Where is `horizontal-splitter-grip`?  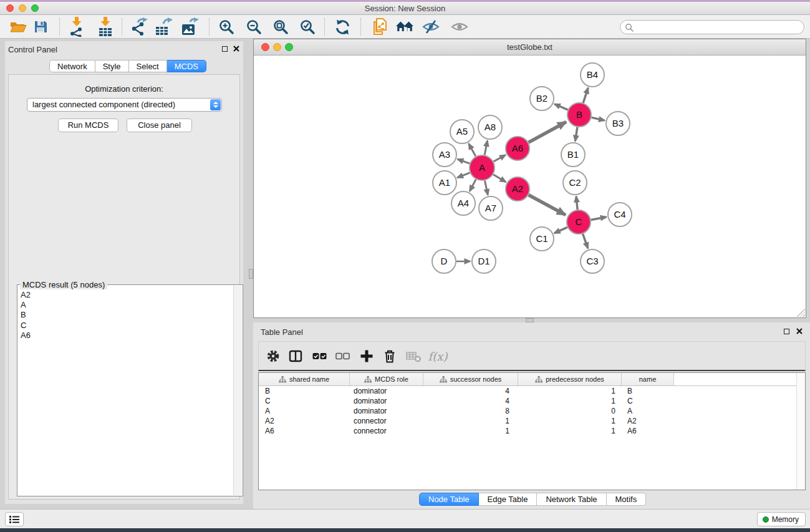
horizontal-splitter-grip is located at coordinates (530, 321).